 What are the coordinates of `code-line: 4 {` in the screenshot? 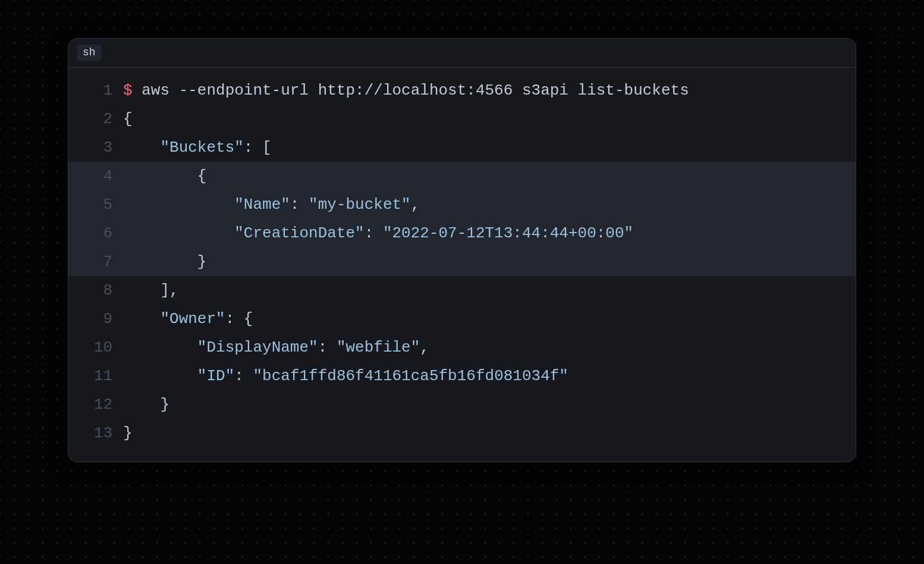 It's located at (462, 176).